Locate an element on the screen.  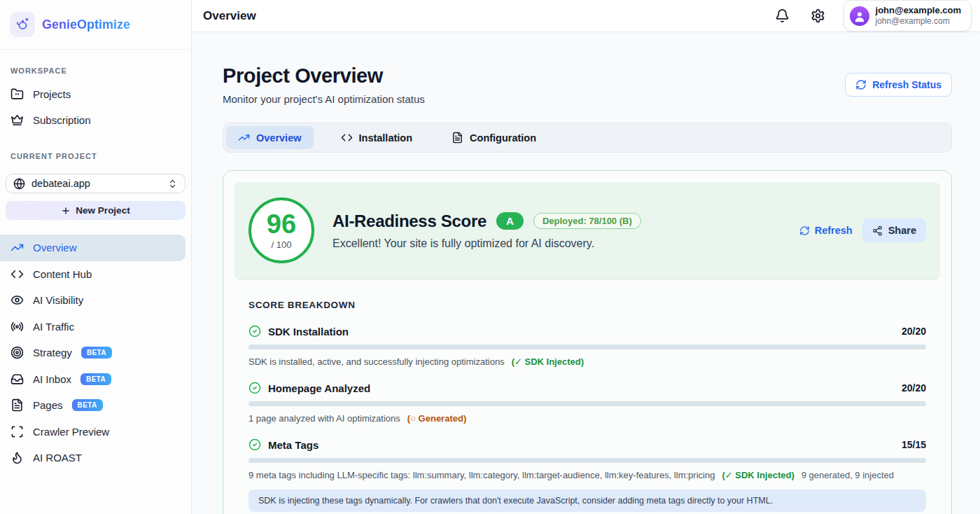
breakdown-label: Homepage Analyzed is located at coordinates (319, 388).